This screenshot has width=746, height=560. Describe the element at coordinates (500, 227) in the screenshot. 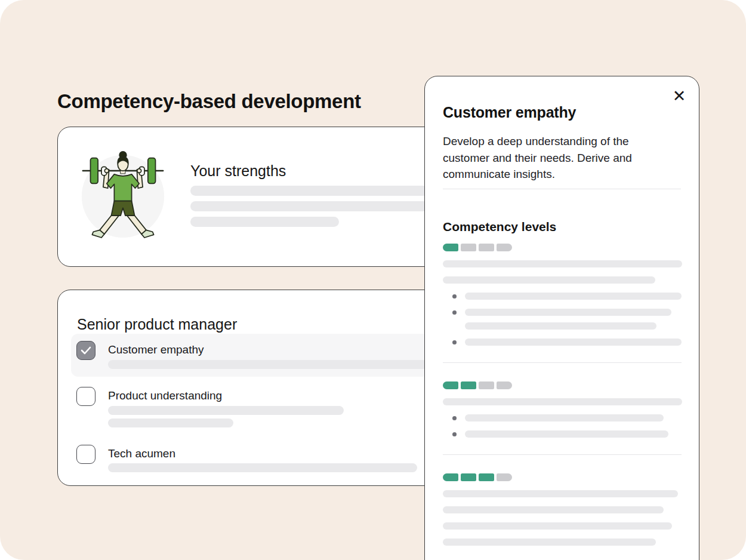

I see `competency-levels-heading: Competency levels` at that location.